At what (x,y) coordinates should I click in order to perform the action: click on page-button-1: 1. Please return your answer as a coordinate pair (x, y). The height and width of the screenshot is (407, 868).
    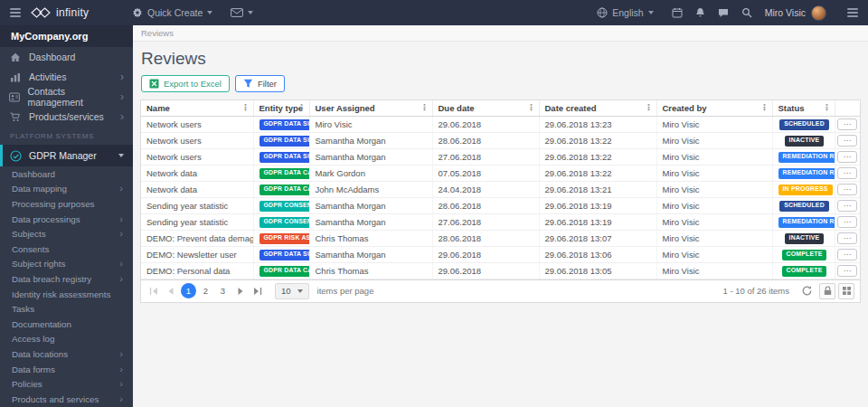
    Looking at the image, I should click on (188, 291).